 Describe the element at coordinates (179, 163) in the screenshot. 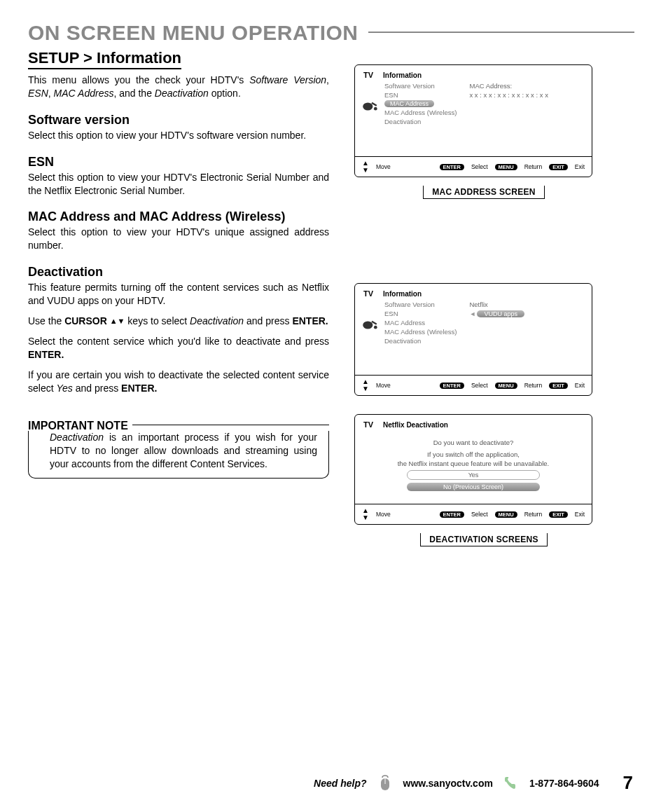

I see `heading-esn: ESN` at that location.